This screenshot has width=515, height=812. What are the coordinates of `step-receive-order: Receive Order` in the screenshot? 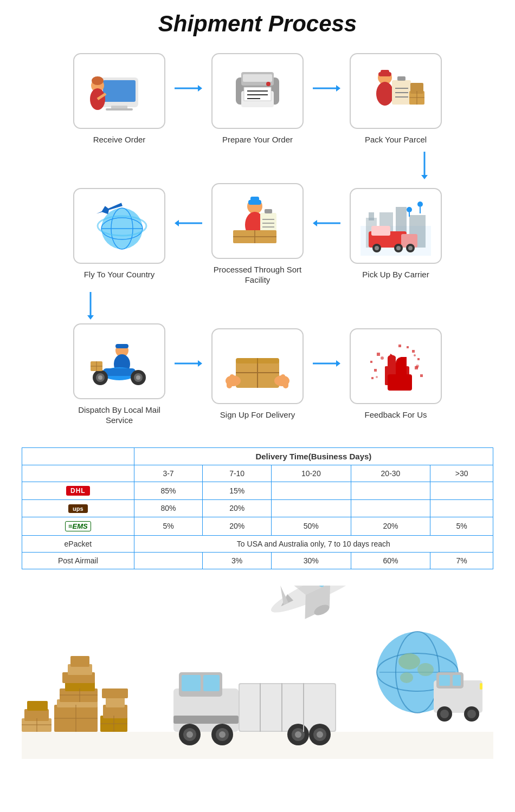 It's located at (119, 99).